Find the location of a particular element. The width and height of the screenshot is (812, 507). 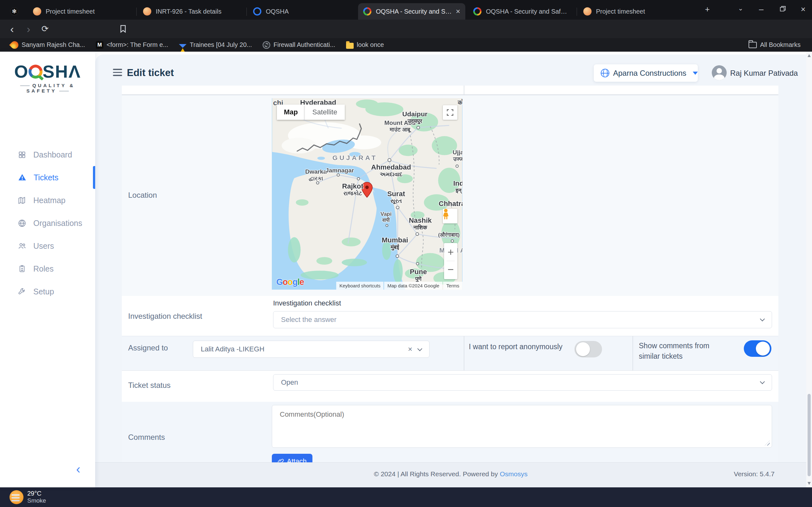

all-bookmarks-button: All Bookmarks is located at coordinates (774, 45).